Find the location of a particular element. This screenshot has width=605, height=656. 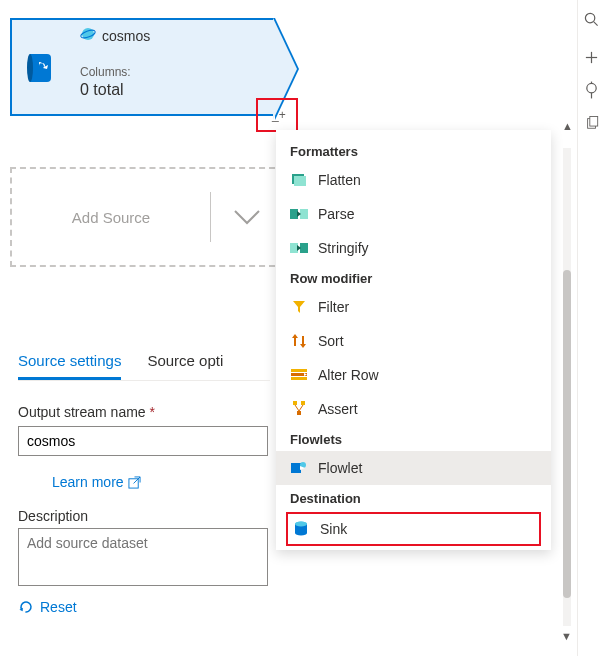

description-label: Description is located at coordinates (143, 516).